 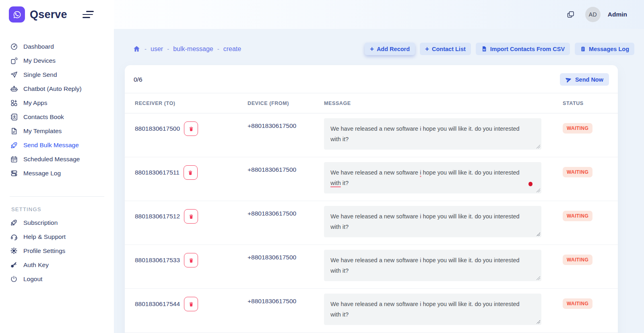 What do you see at coordinates (371, 310) in the screenshot?
I see `table-row: 8801830617544 +8801830617500 We have rel…` at bounding box center [371, 310].